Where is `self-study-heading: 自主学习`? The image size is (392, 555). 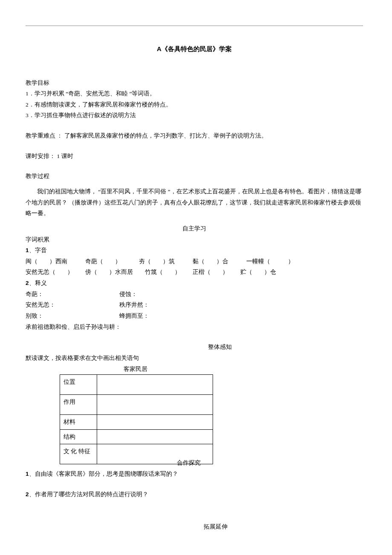
self-study-heading: 自主学习 is located at coordinates (194, 229).